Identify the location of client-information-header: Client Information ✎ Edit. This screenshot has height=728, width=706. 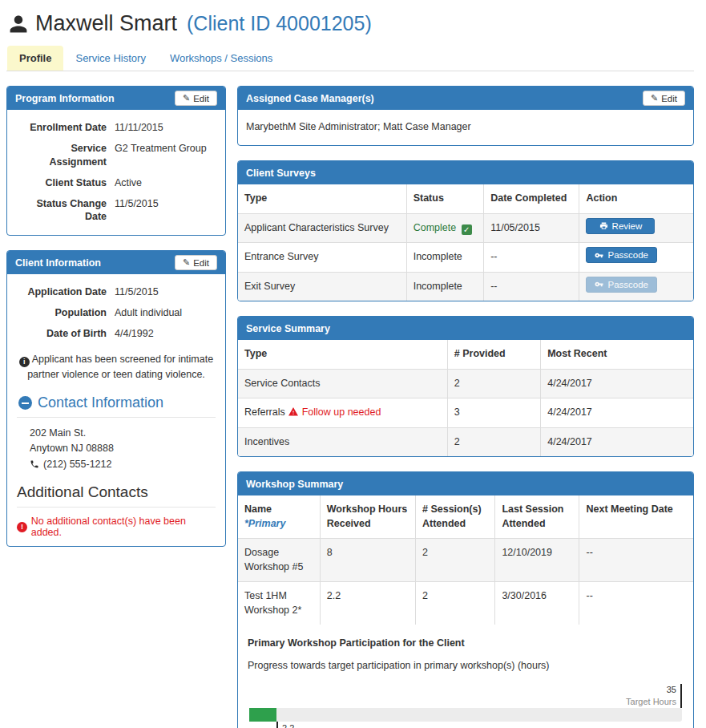
(116, 263).